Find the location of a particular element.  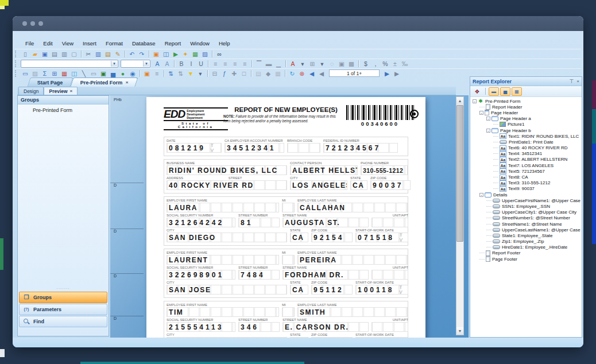

highlight-icon: ▣ is located at coordinates (147, 73).